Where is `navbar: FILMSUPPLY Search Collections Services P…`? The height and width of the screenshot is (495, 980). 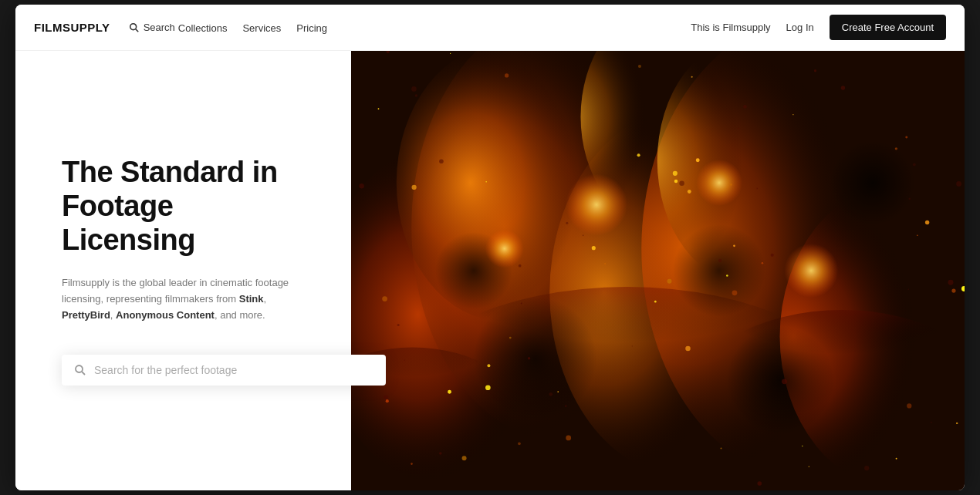 navbar: FILMSUPPLY Search Collections Services P… is located at coordinates (490, 28).